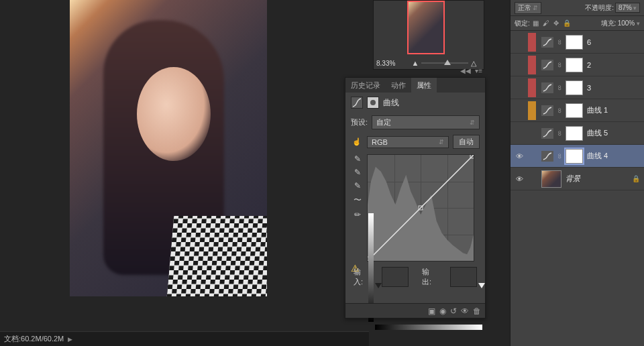  I want to click on preset-select: 自定 ⇵, so click(425, 122).